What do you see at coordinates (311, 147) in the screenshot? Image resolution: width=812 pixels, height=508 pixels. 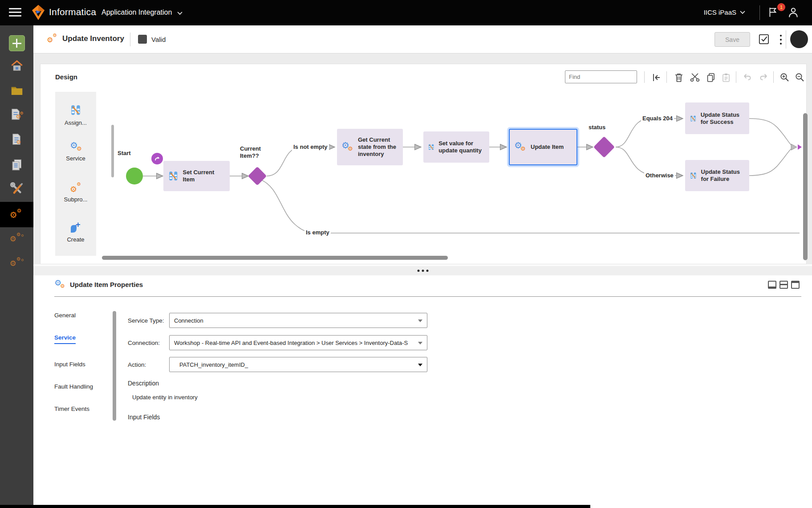 I see `branch-label-is-not-empty: Is not empty` at bounding box center [311, 147].